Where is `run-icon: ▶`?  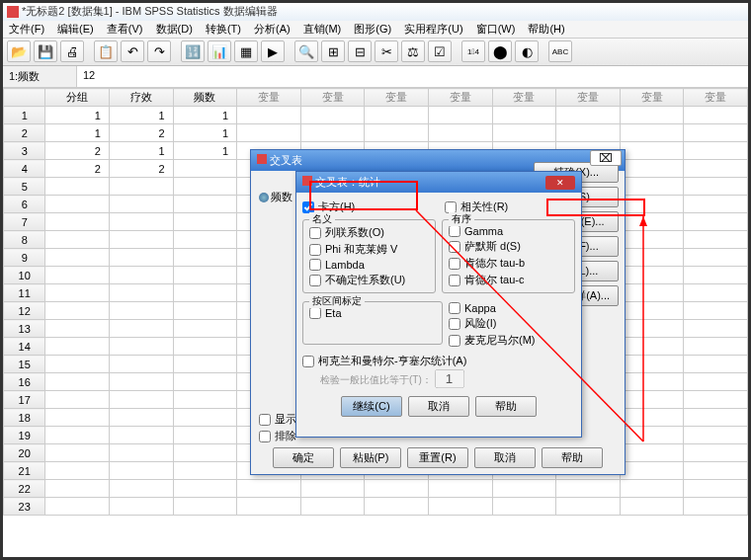
run-icon: ▶ is located at coordinates (273, 51).